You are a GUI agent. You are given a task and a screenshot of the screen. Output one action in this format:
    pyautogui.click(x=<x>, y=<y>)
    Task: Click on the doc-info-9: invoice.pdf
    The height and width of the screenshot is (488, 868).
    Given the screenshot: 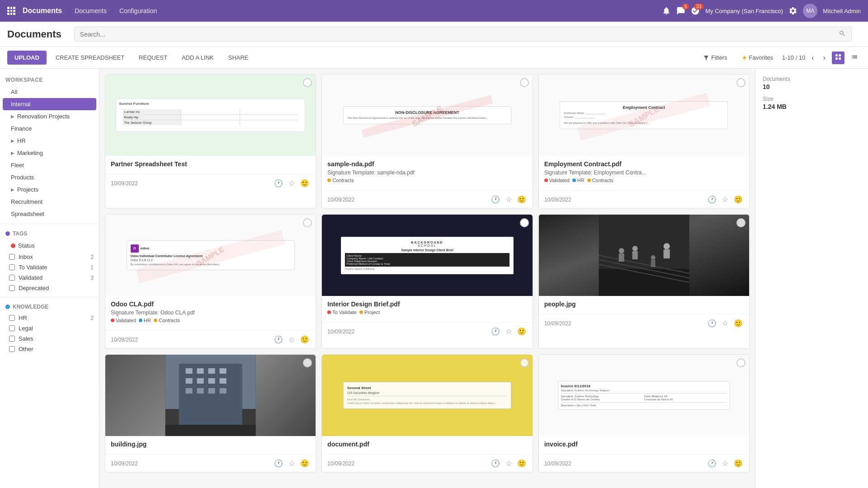 What is the action you would take?
    pyautogui.click(x=644, y=445)
    